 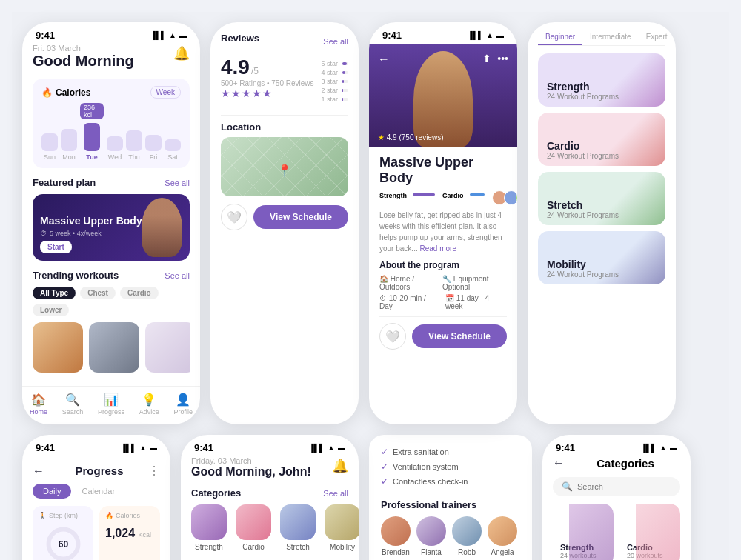 I want to click on day-bar-fri: Fri, so click(x=153, y=148).